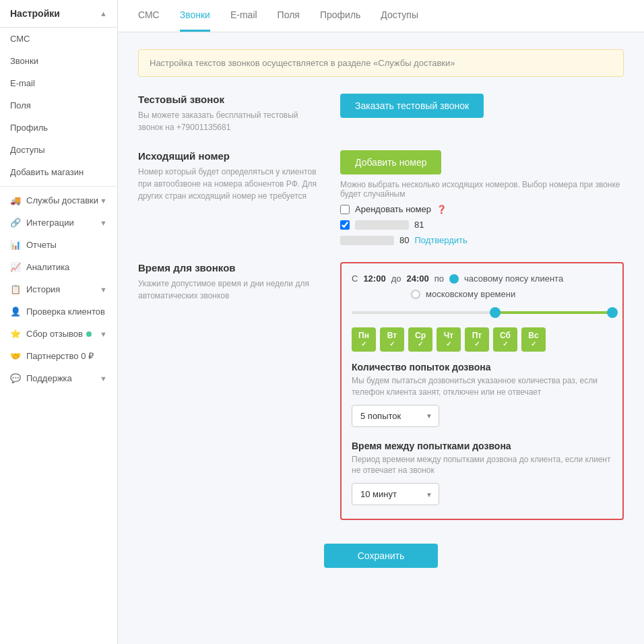 The image size is (644, 644). I want to click on sidebar-item-add-shop: Добавить магазин, so click(59, 172).